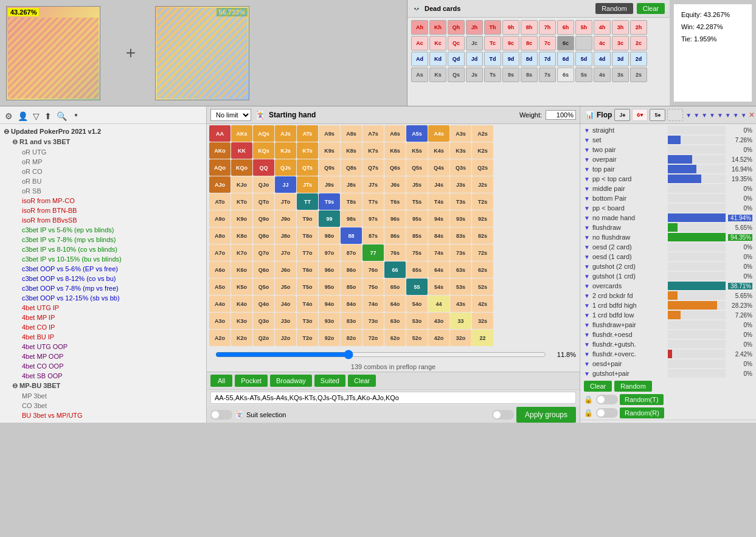 The image size is (756, 537). Describe the element at coordinates (728, 116) in the screenshot. I see `filter-arrow-6: ▼` at that location.